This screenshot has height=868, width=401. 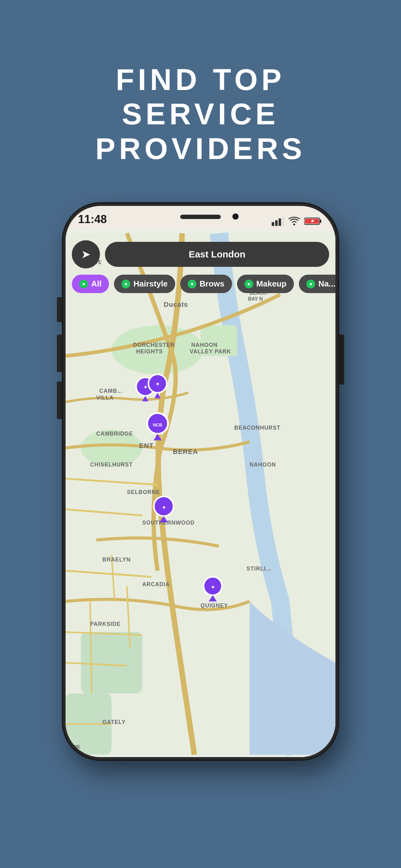 I want to click on svg-text: CHISELHURST, so click(x=111, y=465).